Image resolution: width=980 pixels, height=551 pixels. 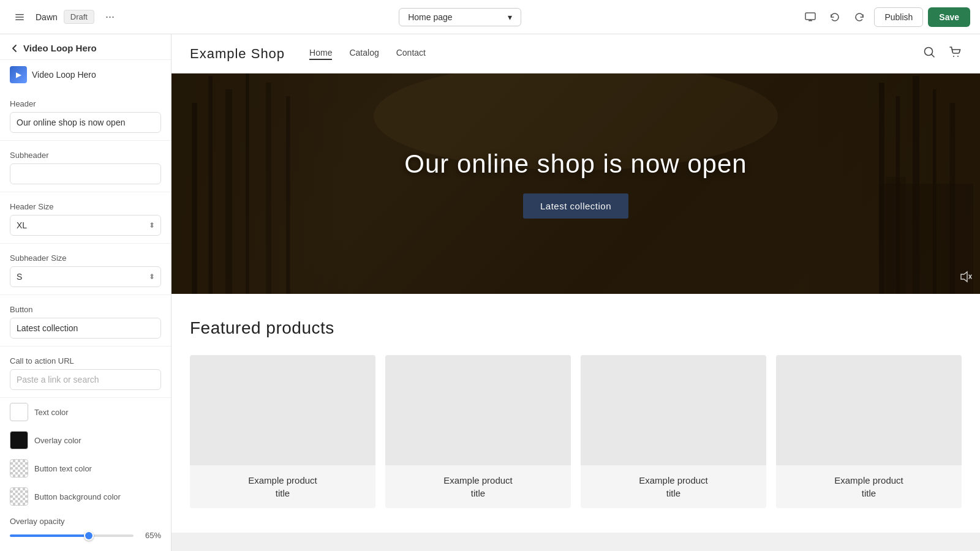 What do you see at coordinates (86, 361) in the screenshot?
I see `cta-label: Call to action URL` at bounding box center [86, 361].